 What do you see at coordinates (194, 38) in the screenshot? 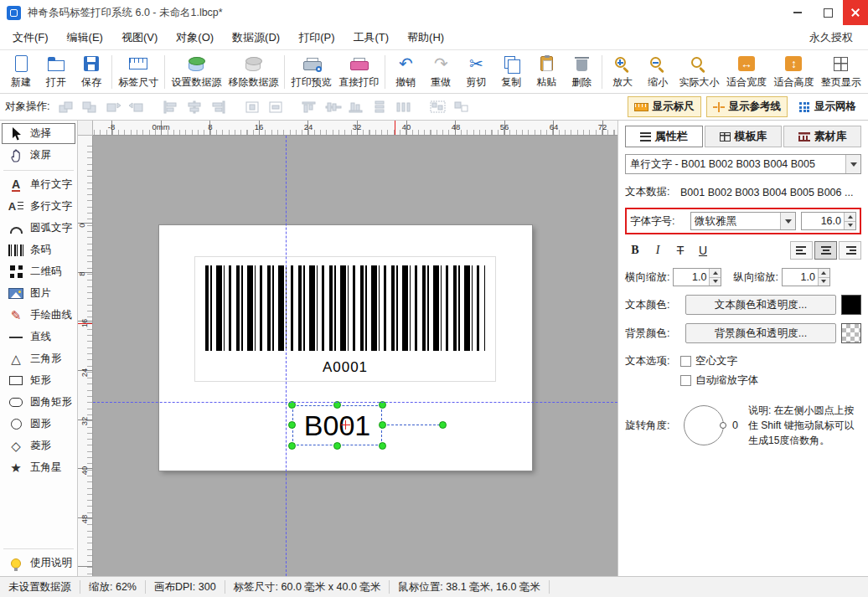
I see `menu-object: 对象(O)` at bounding box center [194, 38].